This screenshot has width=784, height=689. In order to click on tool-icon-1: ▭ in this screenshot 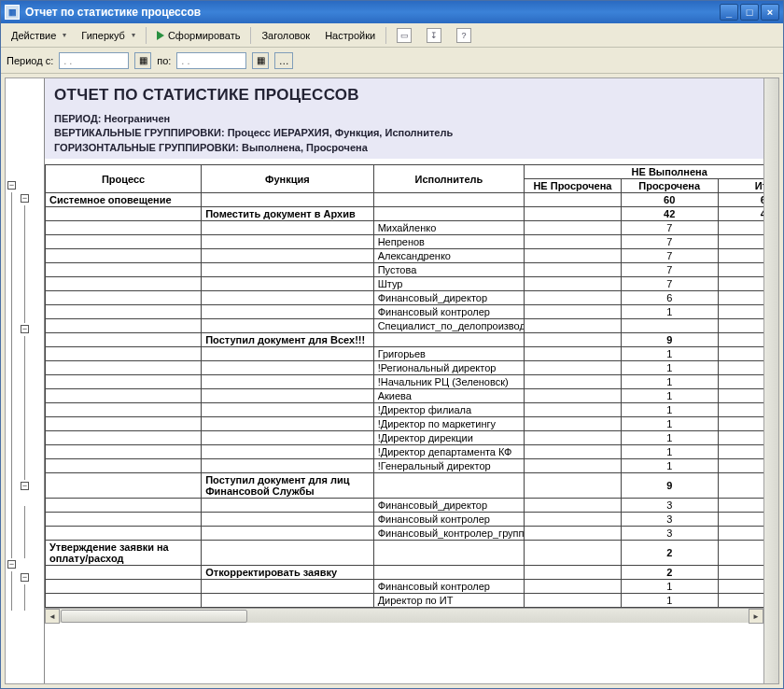, I will do `click(404, 35)`.